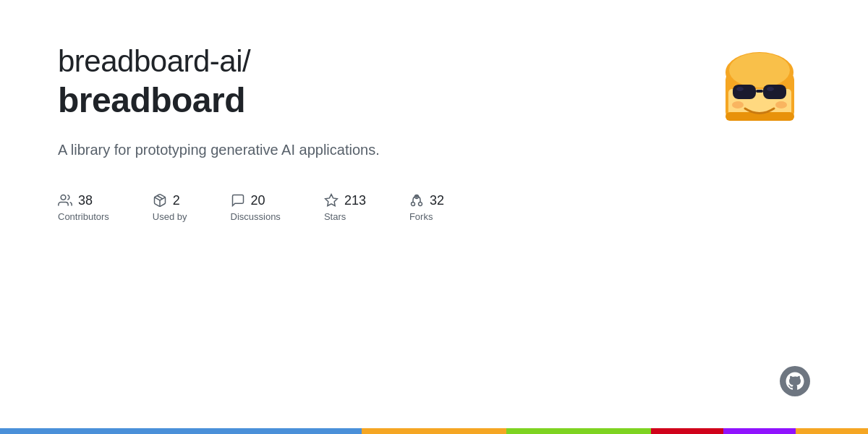  What do you see at coordinates (238, 200) in the screenshot?
I see `comment-icon` at bounding box center [238, 200].